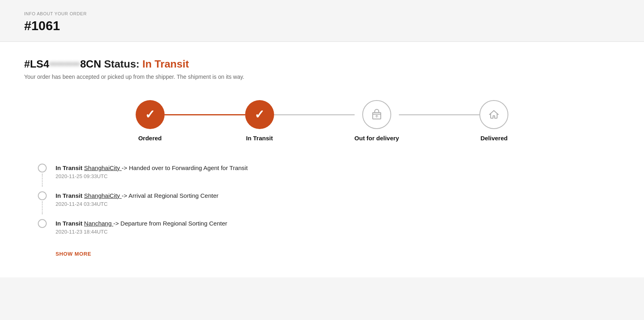  I want to click on step-label-delivered: Delivered, so click(494, 138).